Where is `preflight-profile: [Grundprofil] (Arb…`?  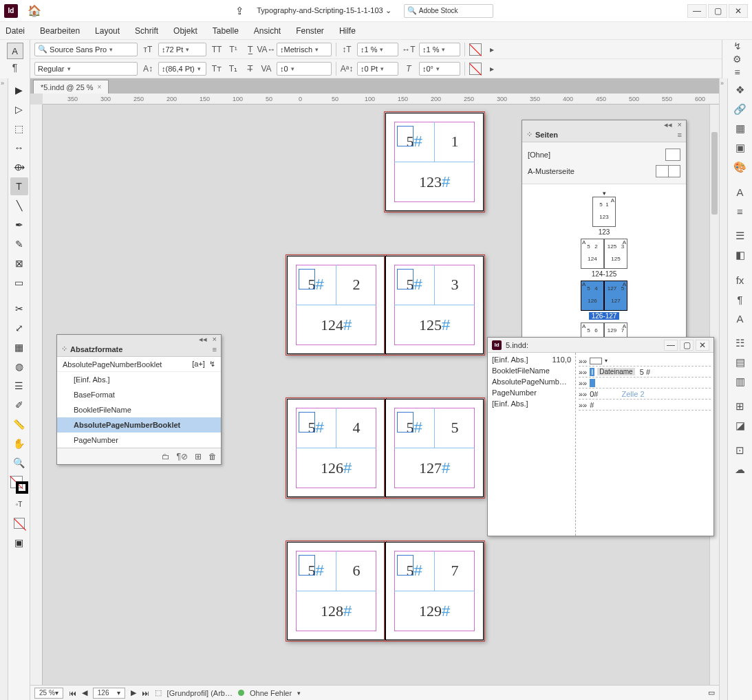
preflight-profile: [Grundprofil] (Arb… is located at coordinates (200, 693).